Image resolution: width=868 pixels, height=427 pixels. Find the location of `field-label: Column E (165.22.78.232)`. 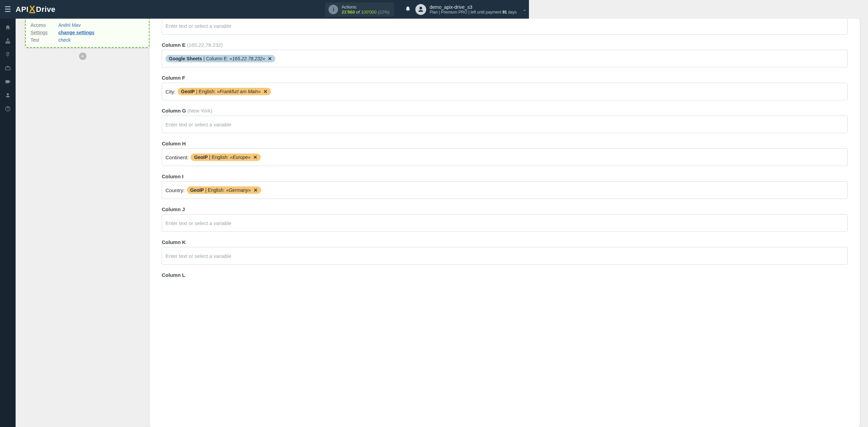

field-label: Column E (165.22.78.232) is located at coordinates (345, 45).